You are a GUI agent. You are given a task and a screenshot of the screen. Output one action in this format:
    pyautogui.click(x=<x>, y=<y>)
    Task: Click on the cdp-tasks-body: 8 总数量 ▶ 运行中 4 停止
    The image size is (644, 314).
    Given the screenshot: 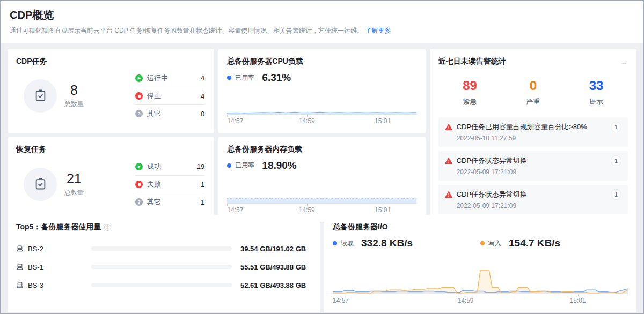 What is the action you would take?
    pyautogui.click(x=111, y=96)
    